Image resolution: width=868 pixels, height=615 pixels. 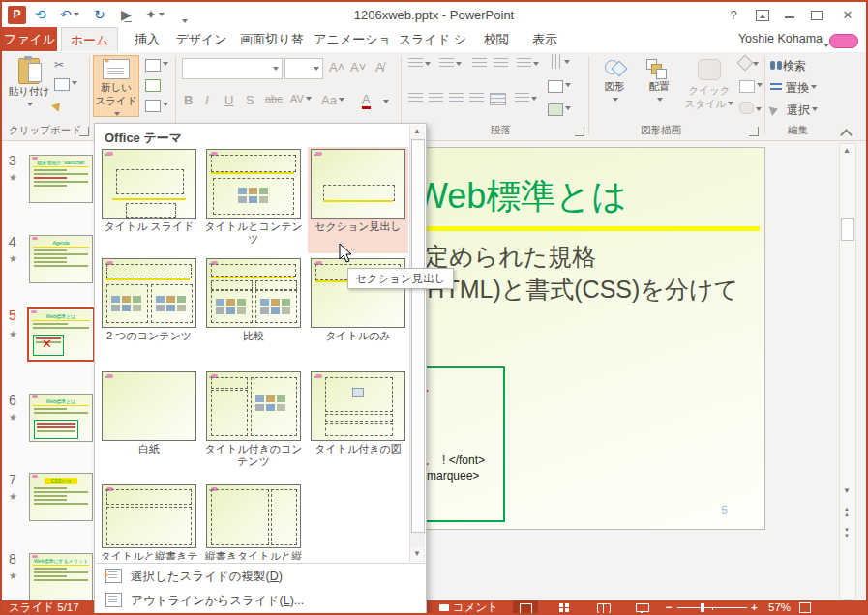 I want to click on help-button: ?, so click(x=733, y=15).